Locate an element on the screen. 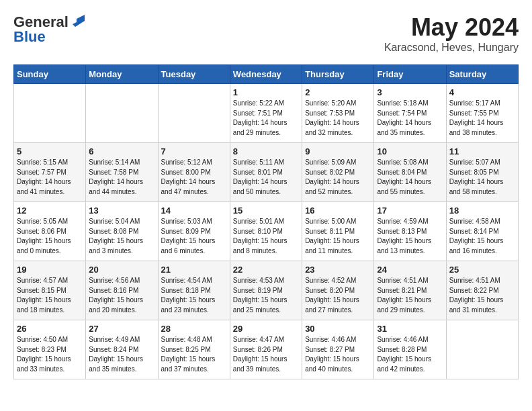  day-info: Sunrise: 4:46 AMSunset: 8:28 PMDaylight:… is located at coordinates (410, 355).